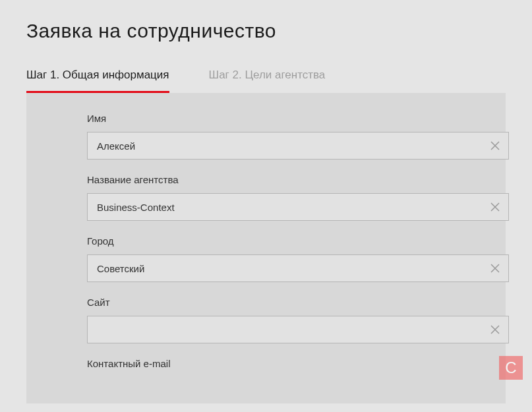  What do you see at coordinates (297, 241) in the screenshot?
I see `city-label: Город` at bounding box center [297, 241].